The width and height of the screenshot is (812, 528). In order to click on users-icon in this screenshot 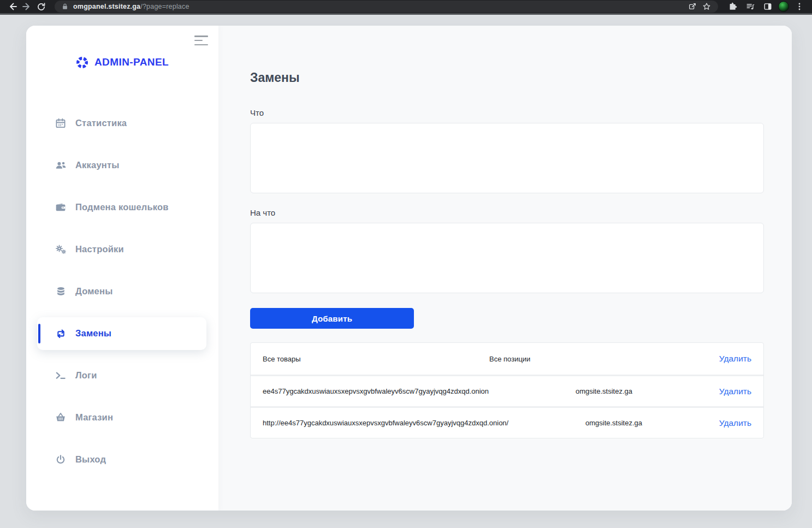, I will do `click(61, 165)`.